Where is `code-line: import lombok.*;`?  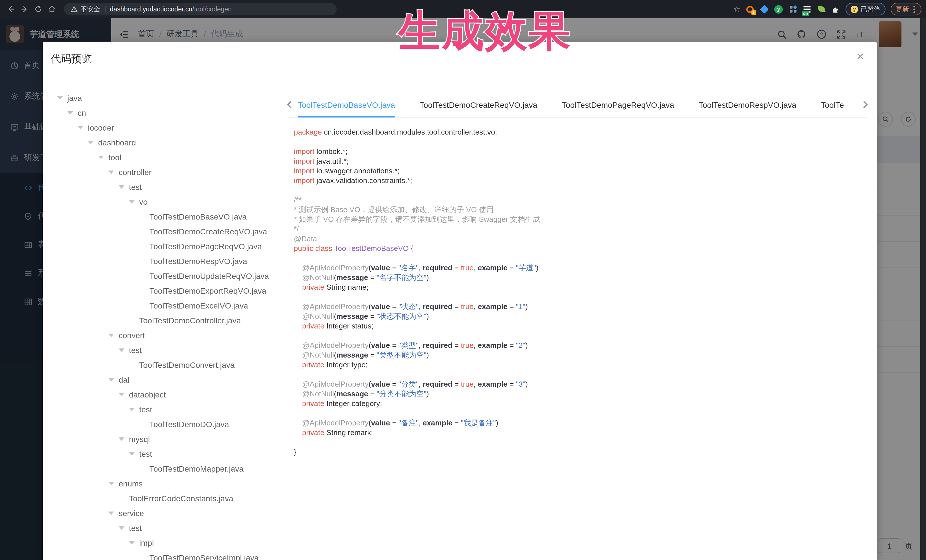
code-line: import lombok.*; is located at coordinates (577, 151).